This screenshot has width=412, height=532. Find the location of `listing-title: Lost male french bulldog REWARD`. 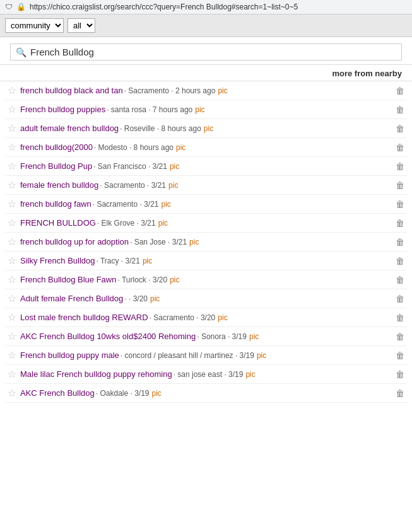

listing-title: Lost male french bulldog REWARD is located at coordinates (85, 318).